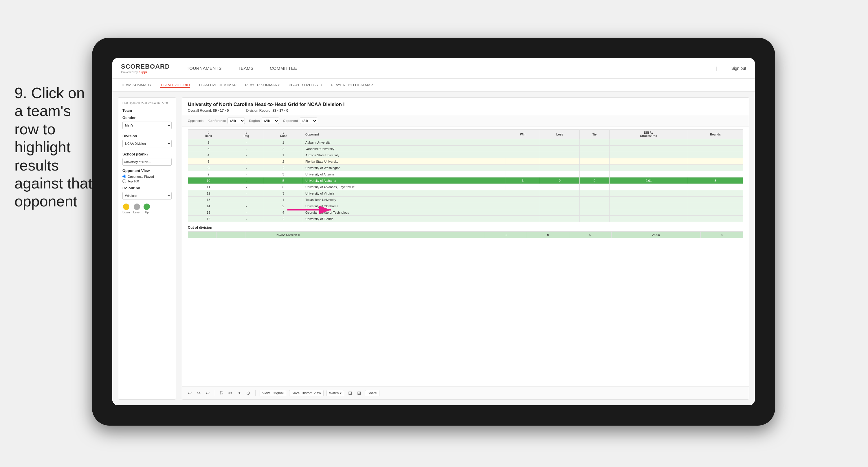 This screenshot has width=868, height=467. Describe the element at coordinates (466, 200) in the screenshot. I see `table-row: 13-1Texas Tech University` at that location.